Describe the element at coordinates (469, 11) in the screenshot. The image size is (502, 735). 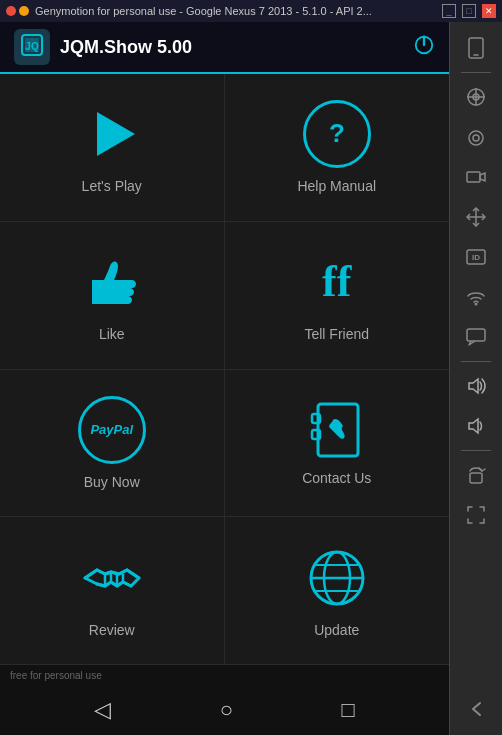
I see `maximize-button: □` at that location.